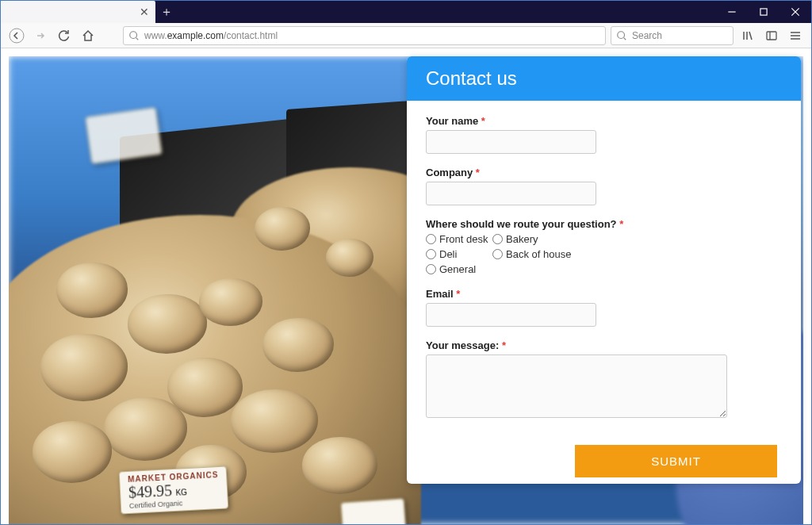  I want to click on sidebar-icon, so click(772, 36).